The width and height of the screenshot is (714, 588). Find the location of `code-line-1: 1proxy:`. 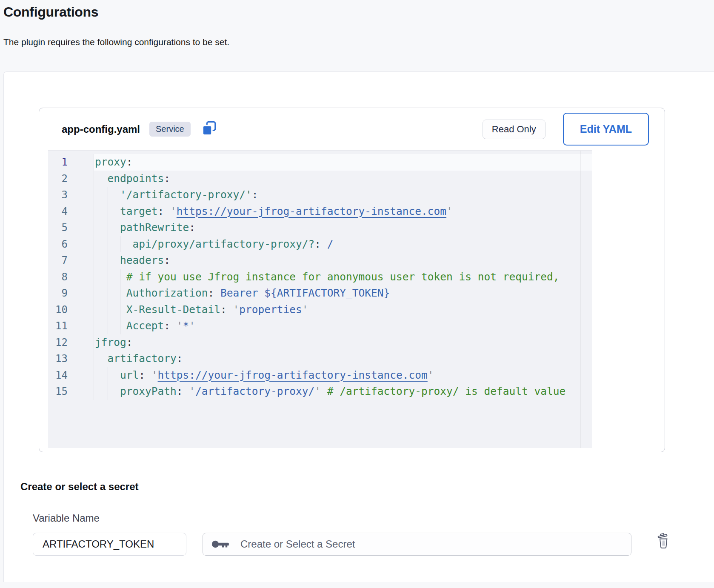

code-line-1: 1proxy: is located at coordinates (320, 163).